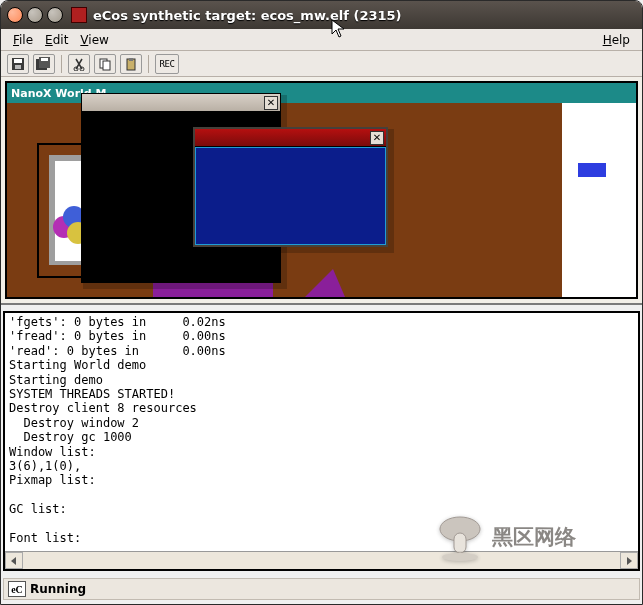  Describe the element at coordinates (23, 40) in the screenshot. I see `menu-file: File` at that location.